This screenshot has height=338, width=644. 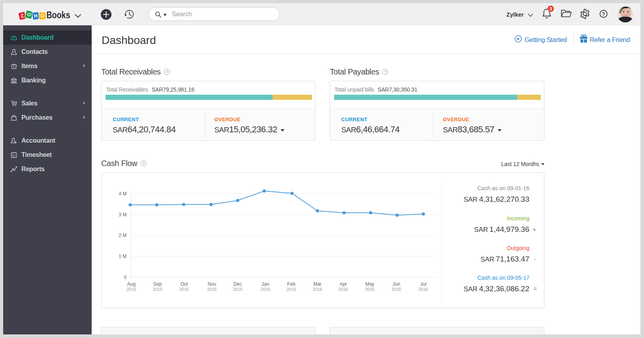 What do you see at coordinates (396, 284) in the screenshot?
I see `svg-text: Jun` at bounding box center [396, 284].